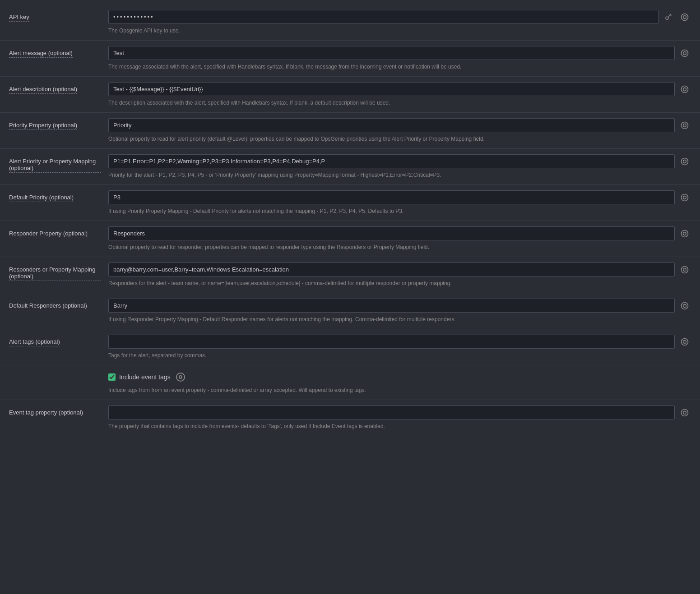 Image resolution: width=700 pixels, height=594 pixels. Describe the element at coordinates (42, 198) in the screenshot. I see `label-default-priority: Default Priority (optional)` at that location.